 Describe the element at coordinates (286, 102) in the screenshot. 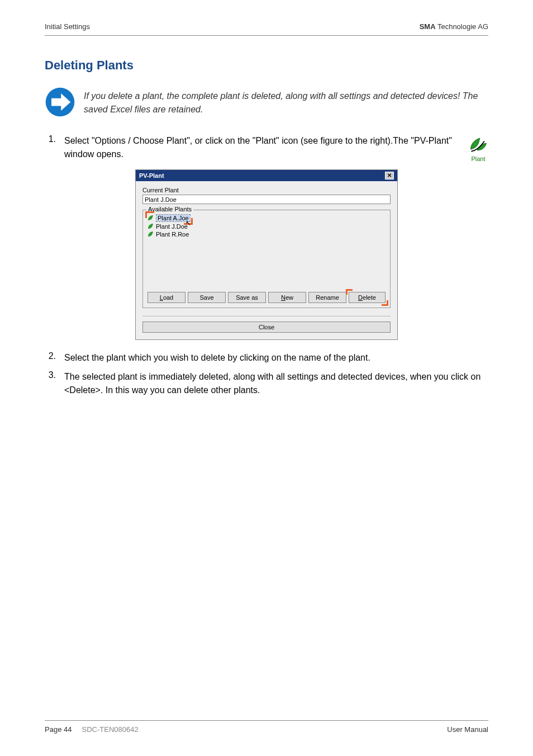

I see `note-text: If you delete a plant, the complete plan…` at that location.